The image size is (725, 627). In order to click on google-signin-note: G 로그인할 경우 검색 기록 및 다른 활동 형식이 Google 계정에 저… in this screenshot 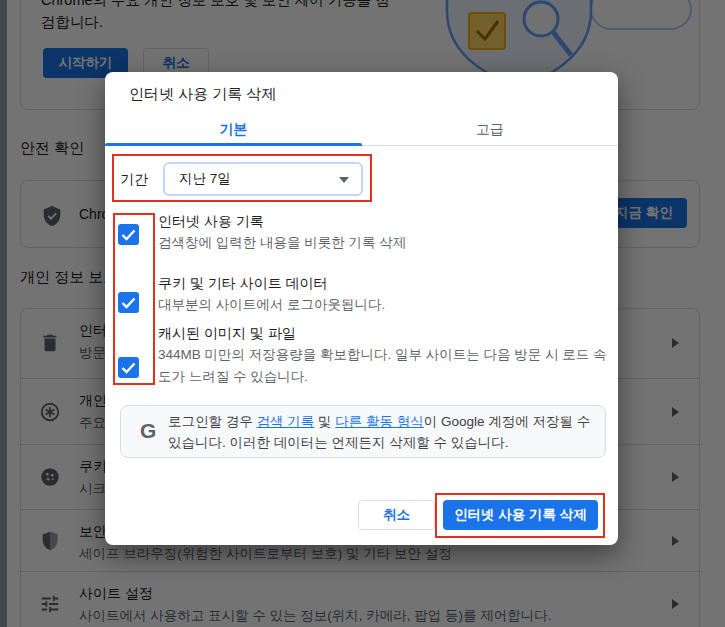, I will do `click(363, 432)`.